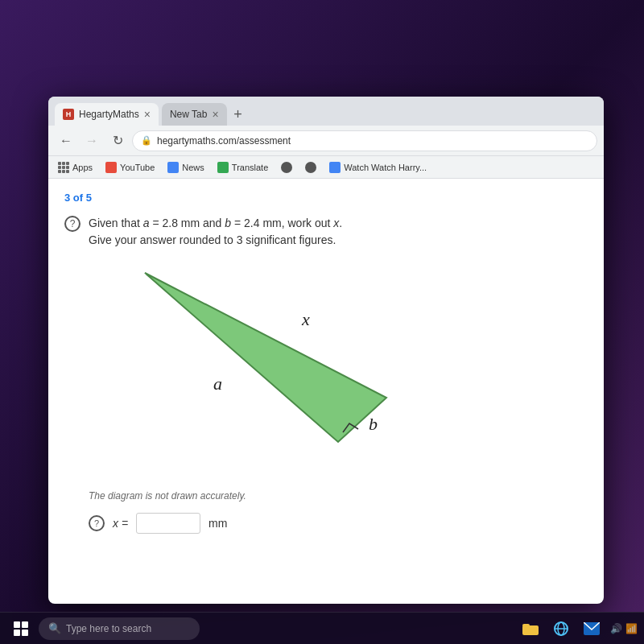 Image resolution: width=644 pixels, height=644 pixels. I want to click on bookmark-apps: Apps, so click(76, 167).